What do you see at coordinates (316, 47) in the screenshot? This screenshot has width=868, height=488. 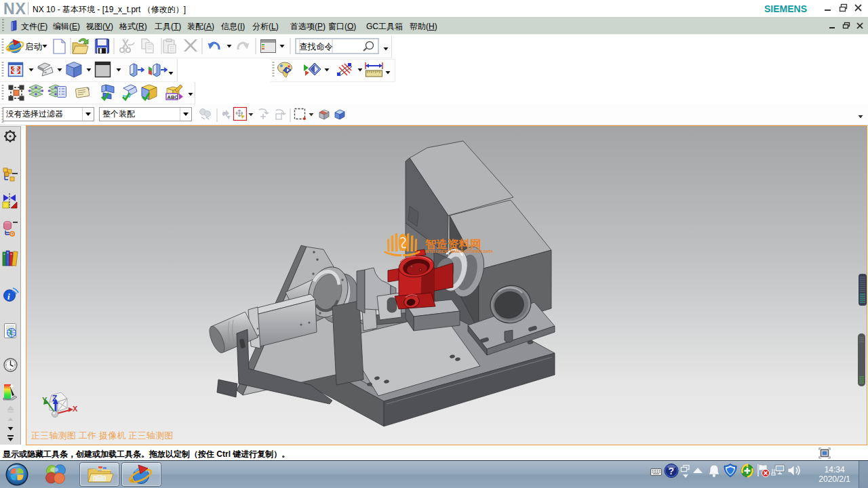 I see `svg-text: 查找命令` at bounding box center [316, 47].